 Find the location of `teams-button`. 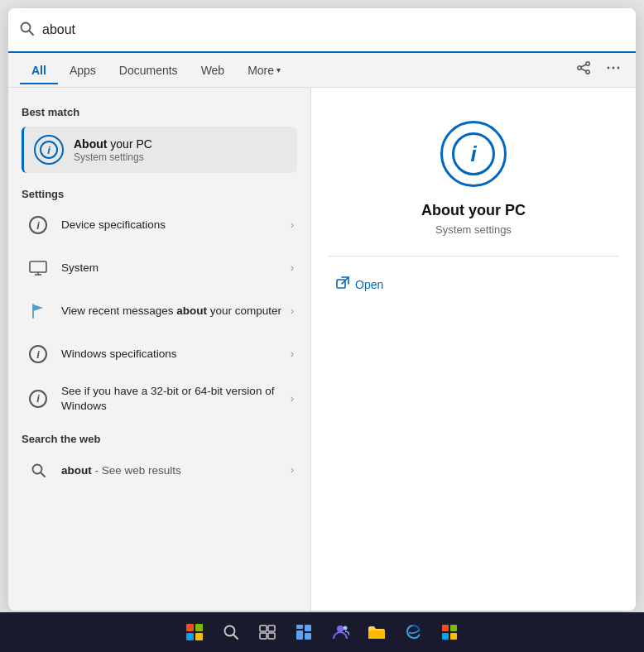

teams-button is located at coordinates (340, 632).